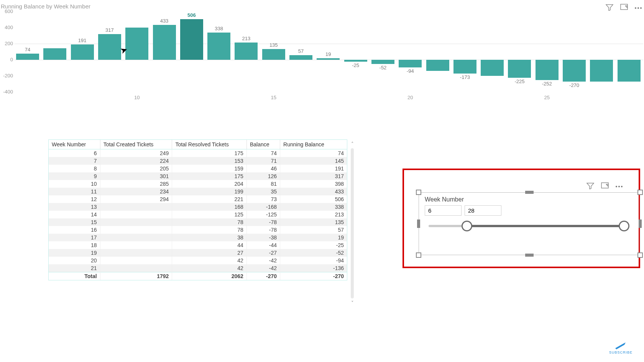 Image resolution: width=644 pixels, height=362 pixels. I want to click on table-row: 1738-3819, so click(198, 238).